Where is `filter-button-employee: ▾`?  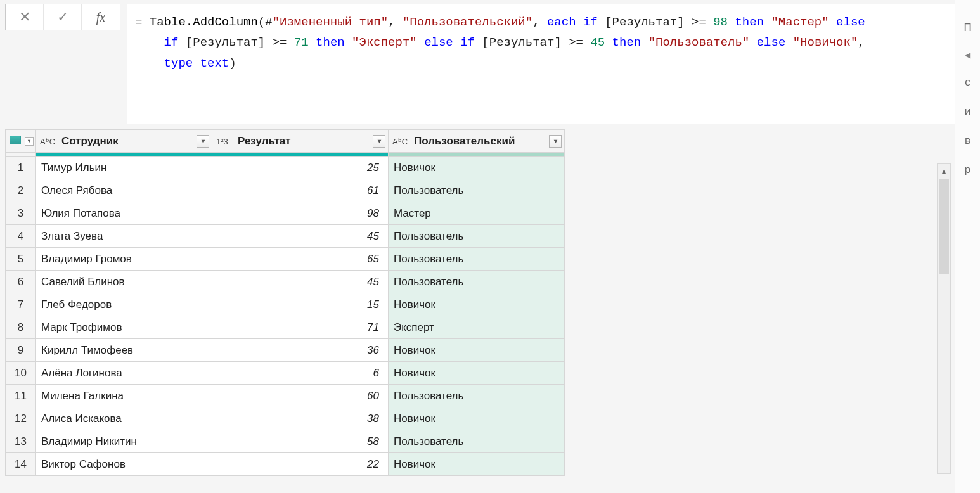 filter-button-employee: ▾ is located at coordinates (203, 141).